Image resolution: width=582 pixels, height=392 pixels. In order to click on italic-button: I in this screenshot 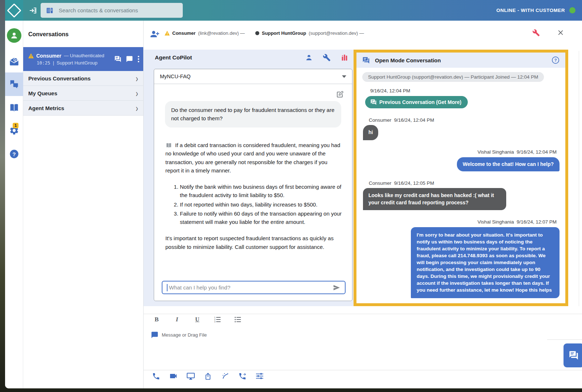, I will do `click(177, 320)`.